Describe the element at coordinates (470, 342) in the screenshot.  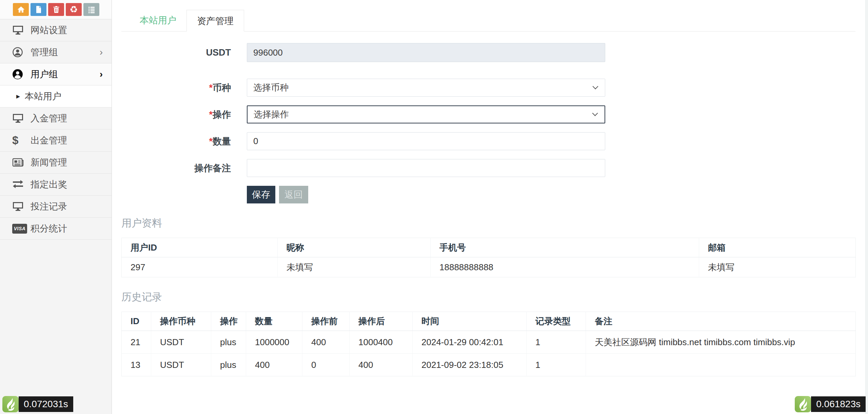
I see `cell-time: 2024-01-29 00:42:01` at that location.